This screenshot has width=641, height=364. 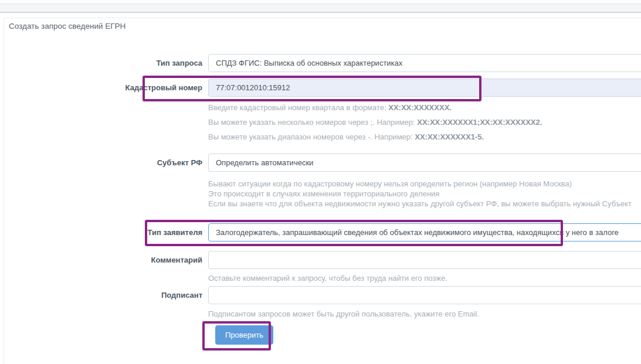 I want to click on cadastral-number-label: Кадастровый номер, so click(x=106, y=86).